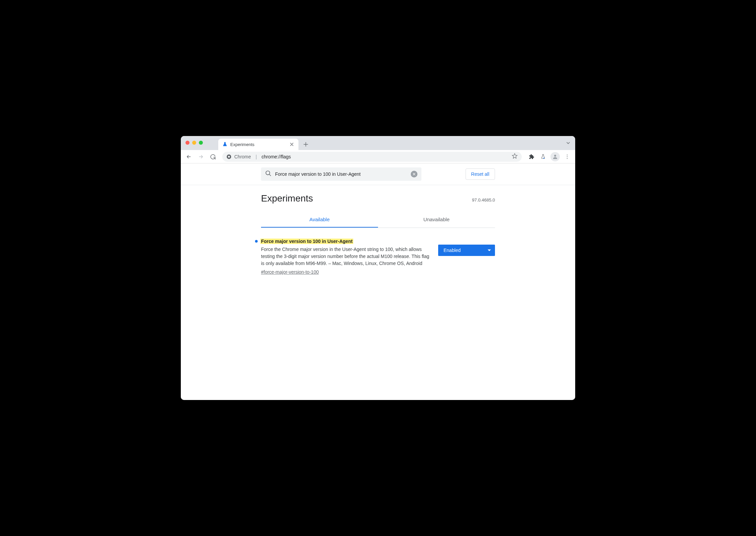  Describe the element at coordinates (343, 241) in the screenshot. I see `flag-title-row: Force major version to 100 in User-Agent` at that location.